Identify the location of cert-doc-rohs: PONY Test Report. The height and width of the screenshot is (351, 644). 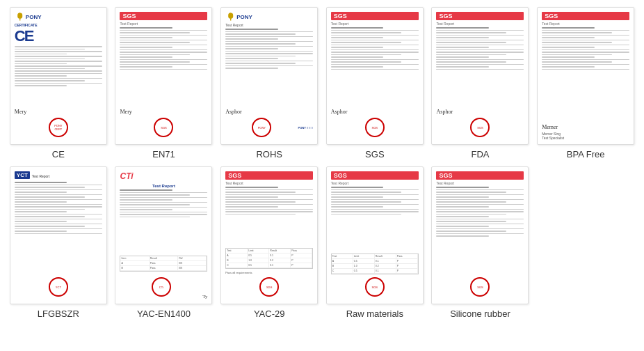
(269, 76).